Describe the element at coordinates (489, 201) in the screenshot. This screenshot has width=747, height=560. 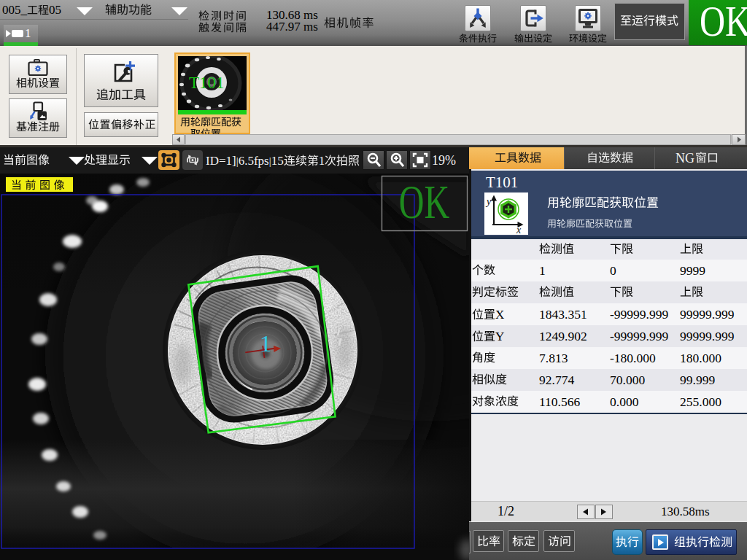
I see `svg-text: y` at that location.